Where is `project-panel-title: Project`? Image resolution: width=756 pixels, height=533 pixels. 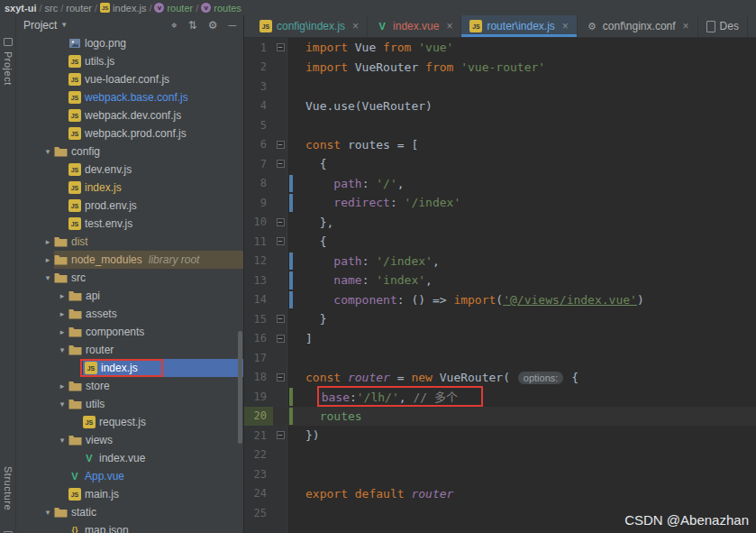 project-panel-title: Project is located at coordinates (40, 25).